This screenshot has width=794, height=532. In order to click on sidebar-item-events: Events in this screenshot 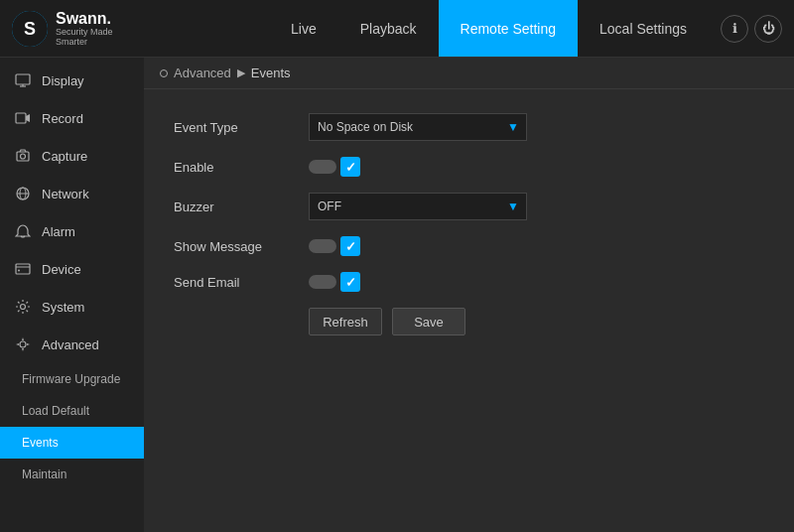, I will do `click(71, 443)`.